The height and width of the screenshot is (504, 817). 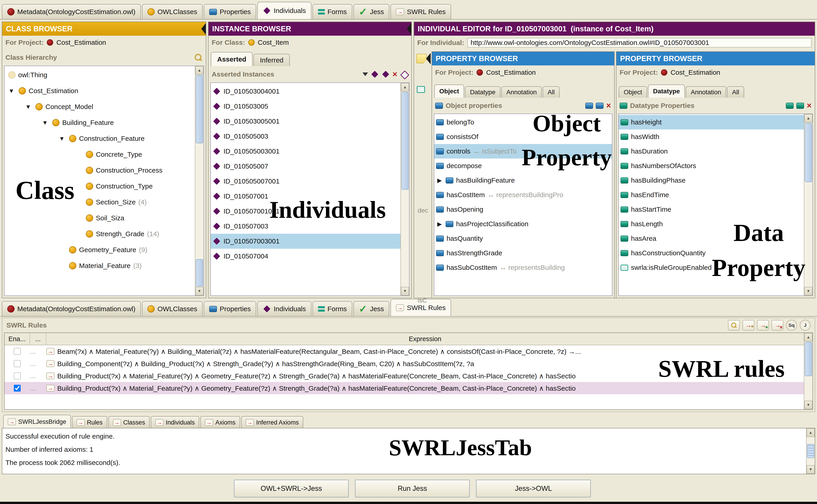 What do you see at coordinates (734, 325) in the screenshot?
I see `edit-rule-icon` at bounding box center [734, 325].